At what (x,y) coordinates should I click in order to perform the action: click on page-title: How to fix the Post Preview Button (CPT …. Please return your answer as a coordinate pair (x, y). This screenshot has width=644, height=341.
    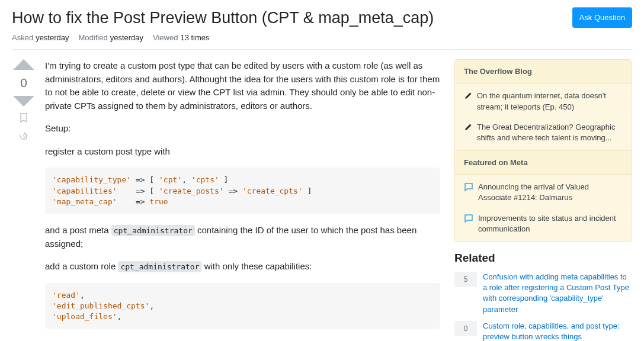
    Looking at the image, I should click on (223, 18).